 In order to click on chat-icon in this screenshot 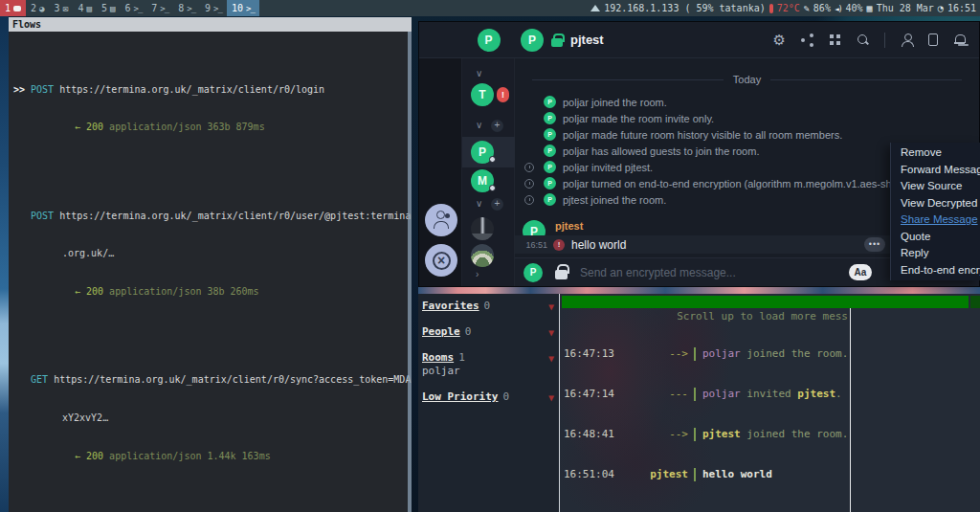, I will do `click(17, 9)`.